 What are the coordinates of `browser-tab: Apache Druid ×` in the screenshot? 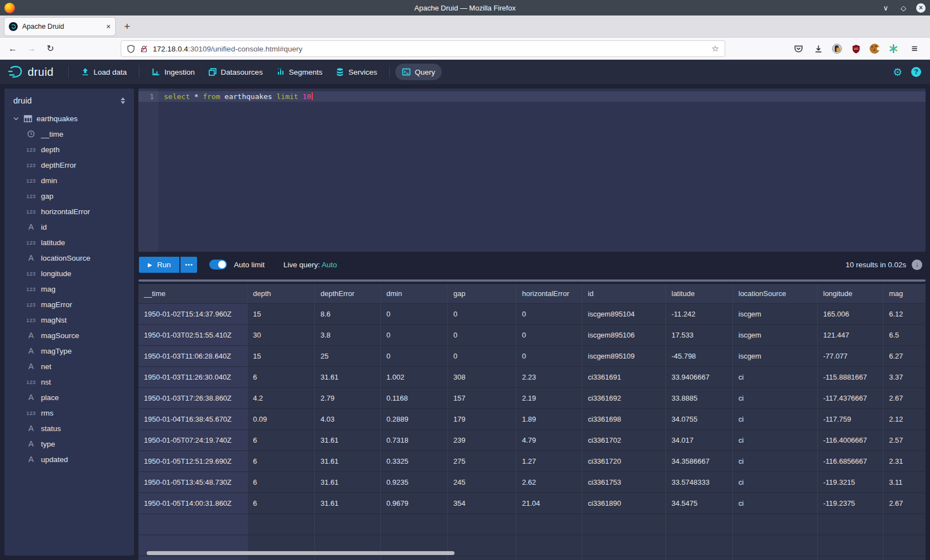 It's located at (60, 27).